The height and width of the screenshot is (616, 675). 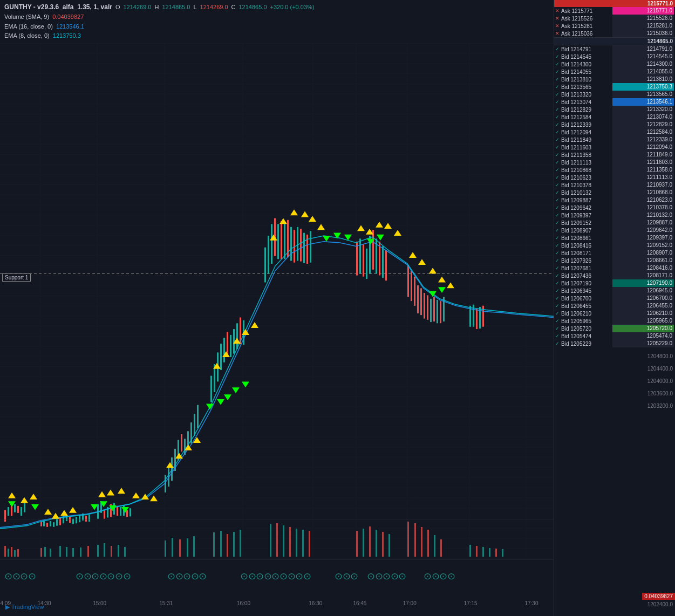 What do you see at coordinates (615, 344) in the screenshot?
I see `bid-row: ✓ Bid 1205229 1205229.0` at bounding box center [615, 344].